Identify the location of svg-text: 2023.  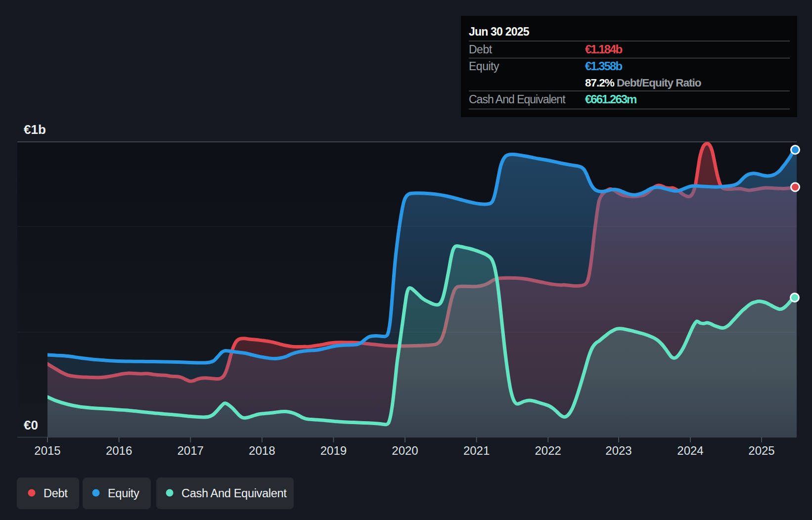
(618, 451).